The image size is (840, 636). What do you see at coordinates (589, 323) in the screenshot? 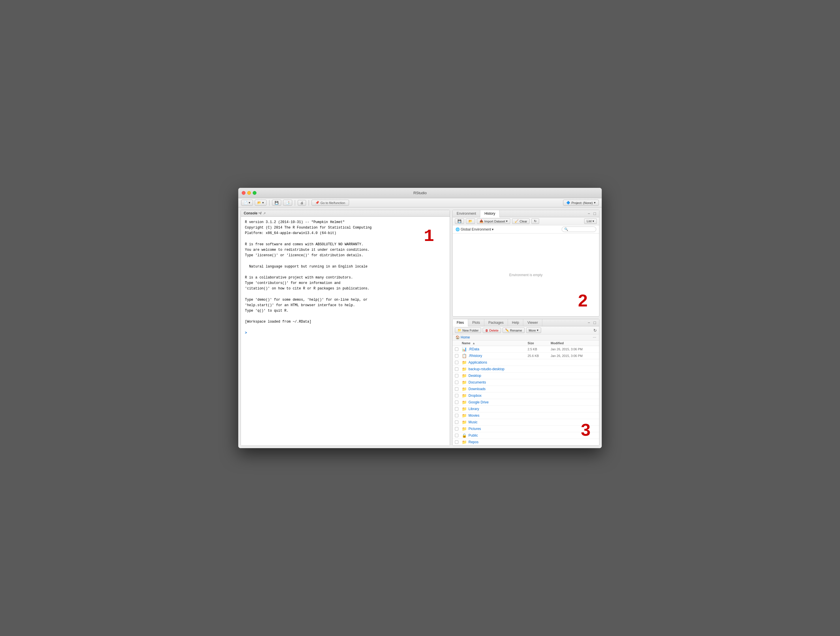
I see `minimize-files-button: −` at bounding box center [589, 323].